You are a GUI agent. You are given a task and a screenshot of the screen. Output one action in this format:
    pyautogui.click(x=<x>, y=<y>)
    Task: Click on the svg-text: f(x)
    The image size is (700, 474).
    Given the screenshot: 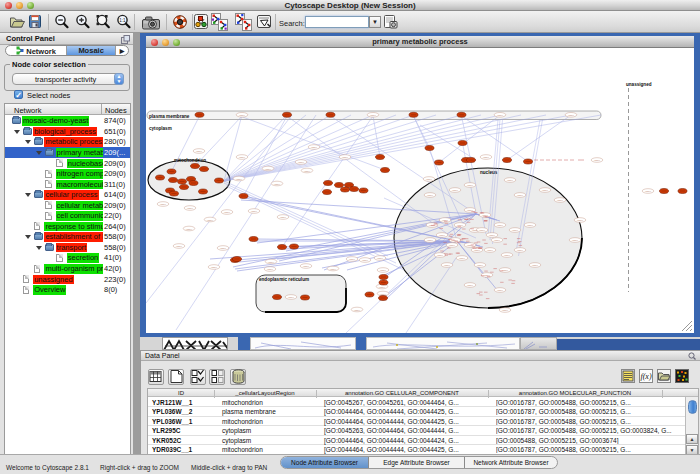 What is the action you would take?
    pyautogui.click(x=646, y=376)
    